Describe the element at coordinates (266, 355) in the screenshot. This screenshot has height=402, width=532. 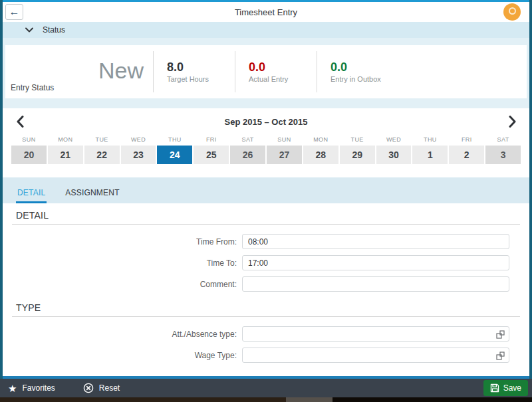
I see `wage-type-row: Wage Type:` at that location.